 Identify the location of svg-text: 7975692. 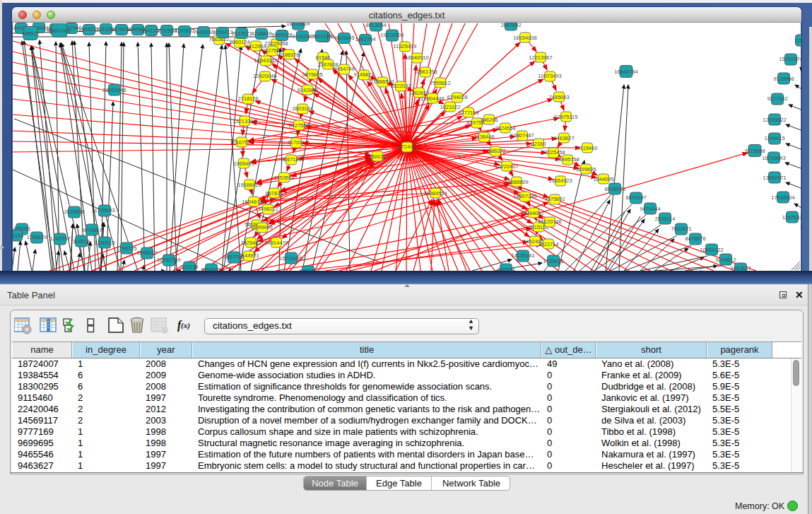
(554, 199).